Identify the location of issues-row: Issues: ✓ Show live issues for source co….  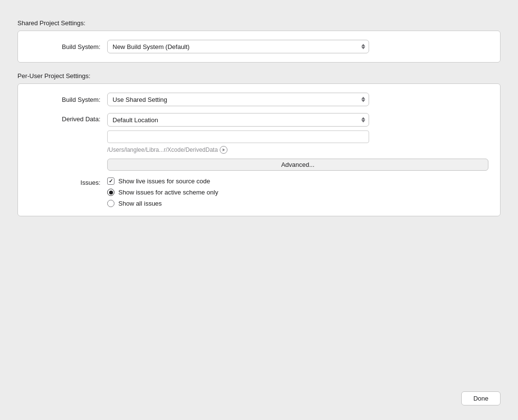
(259, 192).